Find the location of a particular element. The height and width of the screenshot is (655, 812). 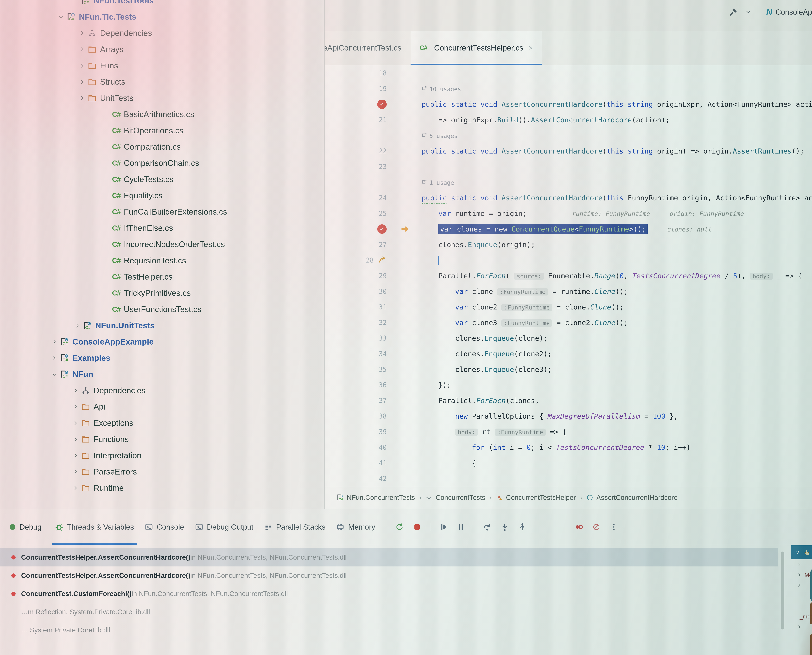

code-line-35: 35clones.Enqueue(clone3); is located at coordinates (569, 369).